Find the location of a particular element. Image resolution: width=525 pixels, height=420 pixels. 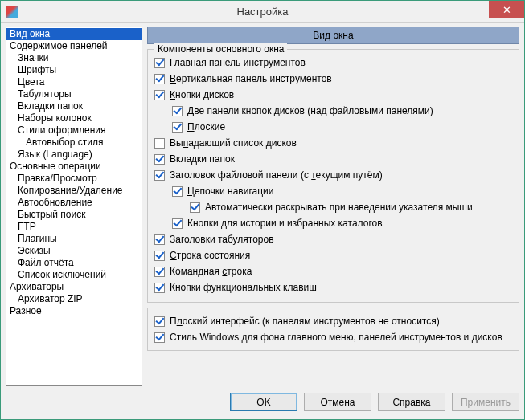

option-row: Кнопки дисков is located at coordinates (333, 95).